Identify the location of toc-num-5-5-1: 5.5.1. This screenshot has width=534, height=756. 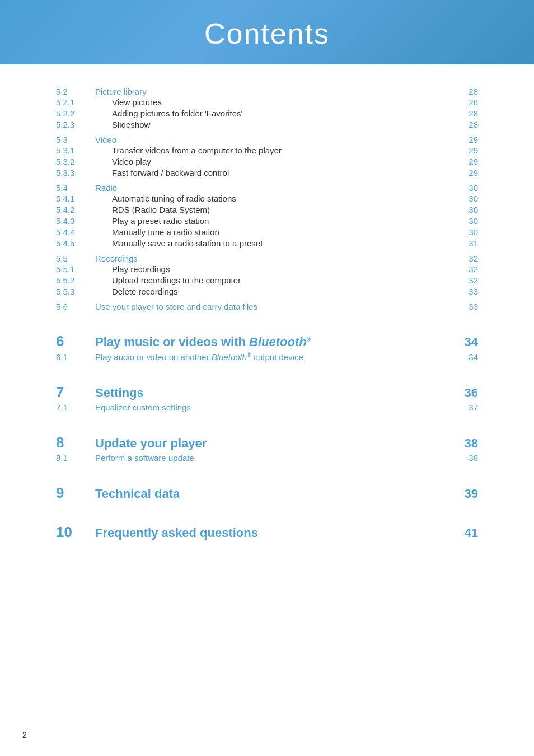
(76, 269).